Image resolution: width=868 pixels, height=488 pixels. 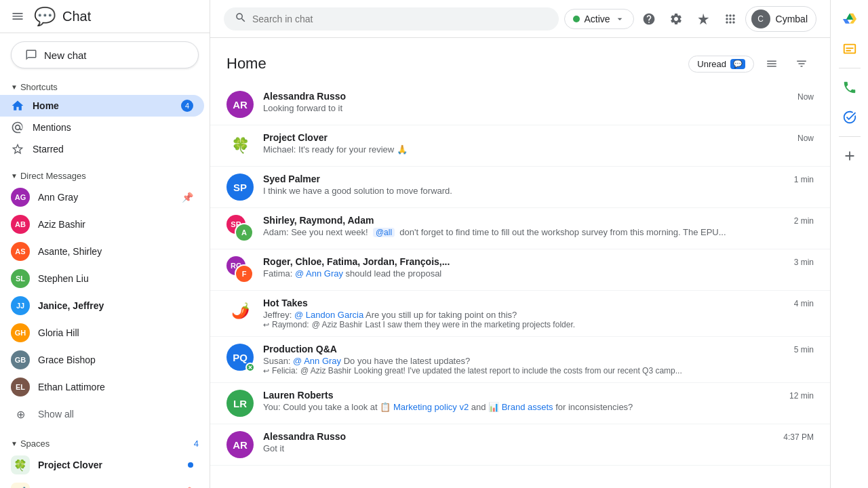 I want to click on user-chip: C Cymbal, so click(x=781, y=19).